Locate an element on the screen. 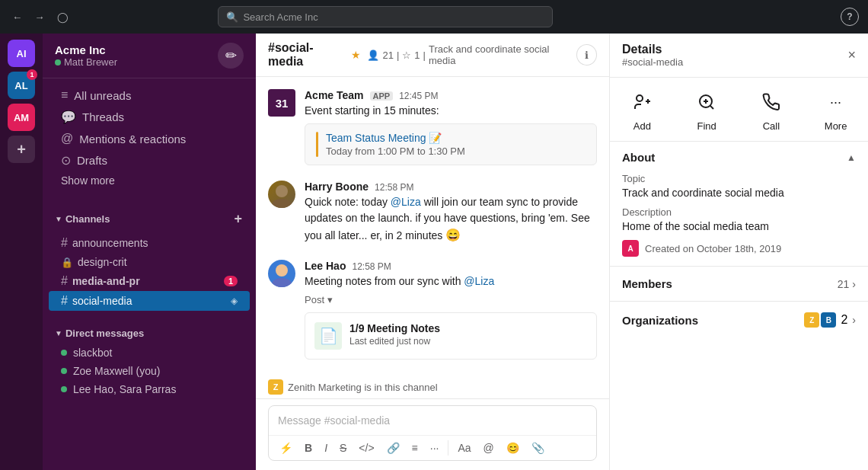  sidebar-item-drafts: ⊙ Drafts is located at coordinates (149, 160).